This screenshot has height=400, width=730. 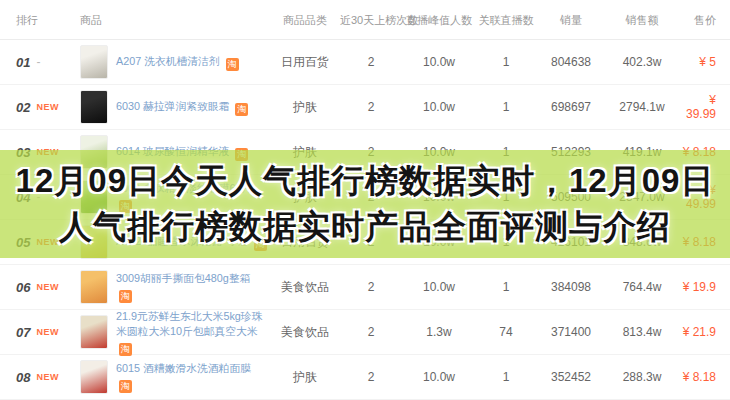 What do you see at coordinates (40, 20) in the screenshot?
I see `header-rank: 排行` at bounding box center [40, 20].